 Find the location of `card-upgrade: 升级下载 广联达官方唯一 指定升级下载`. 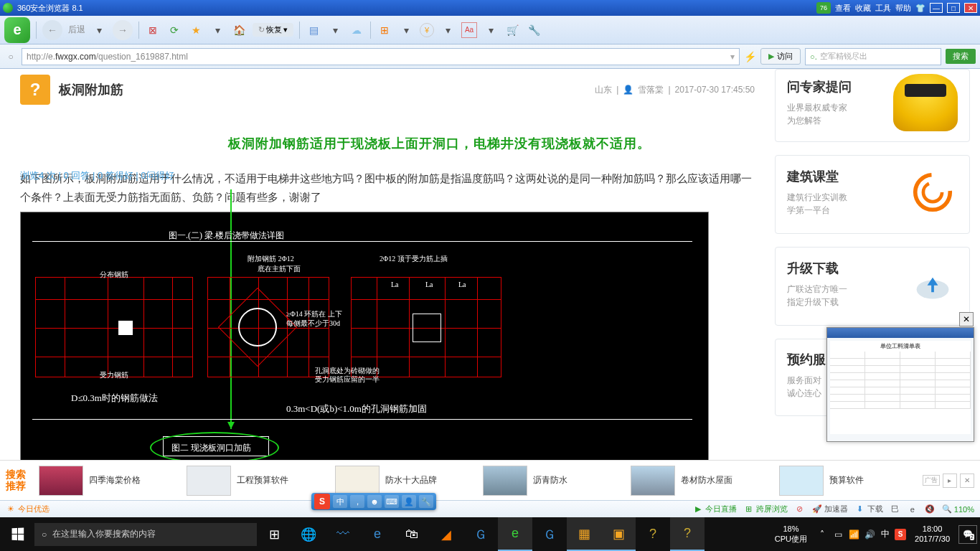

card-upgrade: 升级下载 广联达官方唯一 指定升级下载 is located at coordinates (872, 286).